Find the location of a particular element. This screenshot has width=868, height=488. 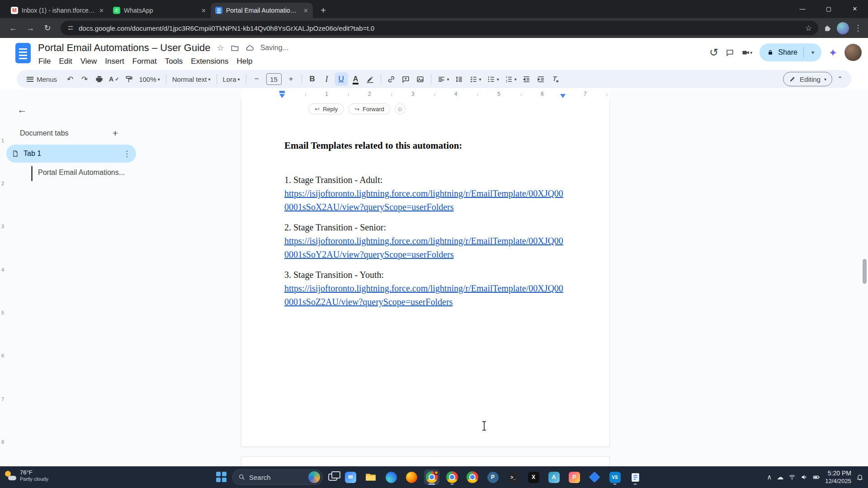

taskbar-clock: 5:20 PM 12/4/2025 is located at coordinates (838, 477).